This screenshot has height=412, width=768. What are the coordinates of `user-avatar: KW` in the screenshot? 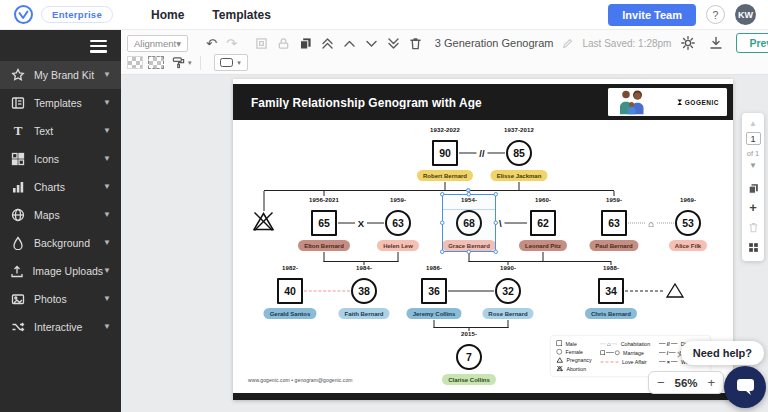 It's located at (746, 14).